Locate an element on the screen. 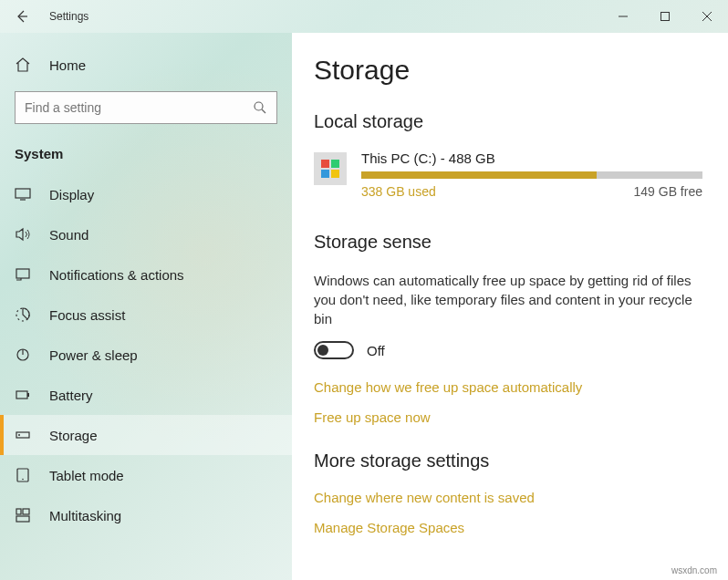  sidebar-item-power-sleep: Power & sleep is located at coordinates (146, 355).